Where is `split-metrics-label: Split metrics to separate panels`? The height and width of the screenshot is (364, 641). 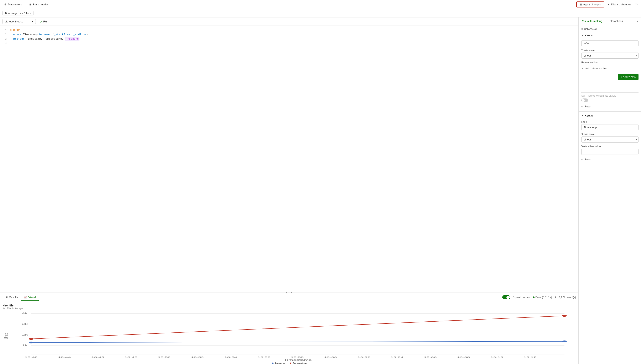
split-metrics-label: Split metrics to separate panels is located at coordinates (610, 96).